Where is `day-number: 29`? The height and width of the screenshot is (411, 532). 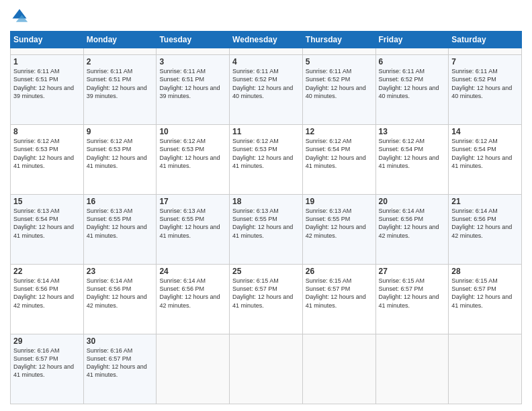 day-number: 29 is located at coordinates (47, 341).